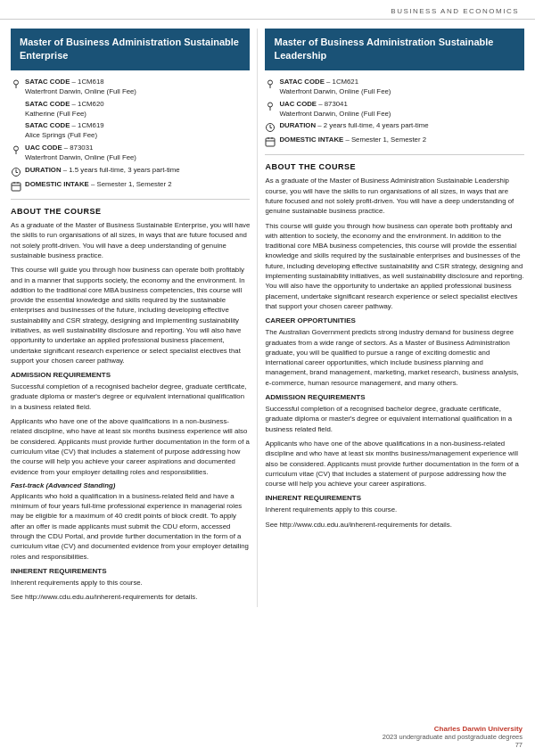 This screenshot has height=756, width=535. What do you see at coordinates (394, 464) in the screenshot?
I see `right-admission-p2: Applicants who have one of the above qua…` at bounding box center [394, 464].